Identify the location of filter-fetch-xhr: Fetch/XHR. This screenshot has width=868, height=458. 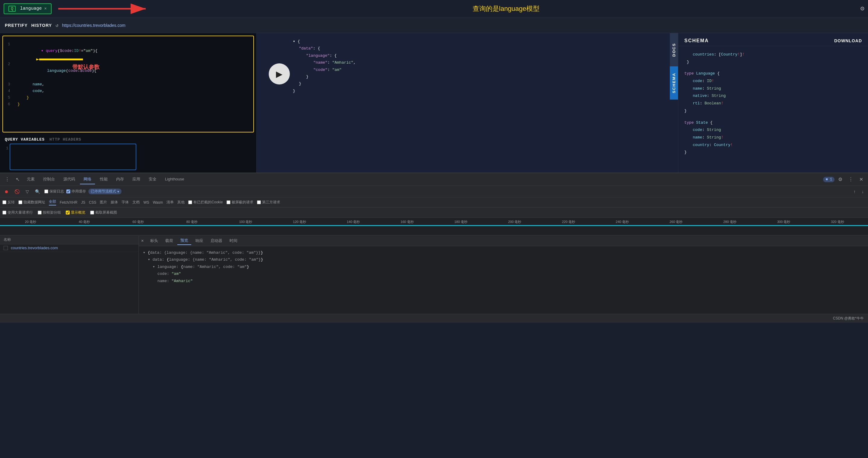
(69, 202).